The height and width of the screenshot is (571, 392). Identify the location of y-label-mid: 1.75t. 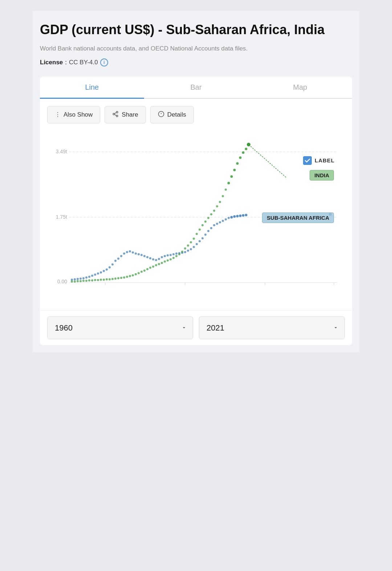
(62, 217).